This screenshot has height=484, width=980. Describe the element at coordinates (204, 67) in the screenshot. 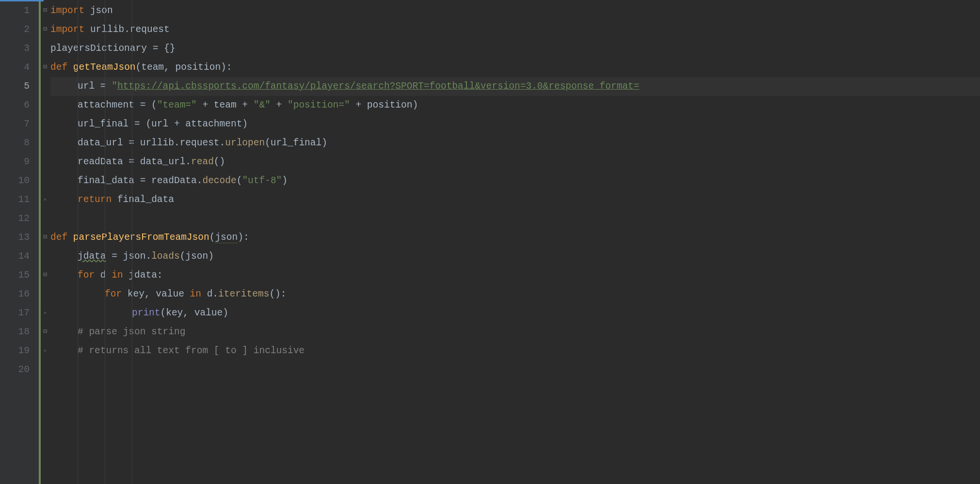

I see `token-text: position):` at that location.